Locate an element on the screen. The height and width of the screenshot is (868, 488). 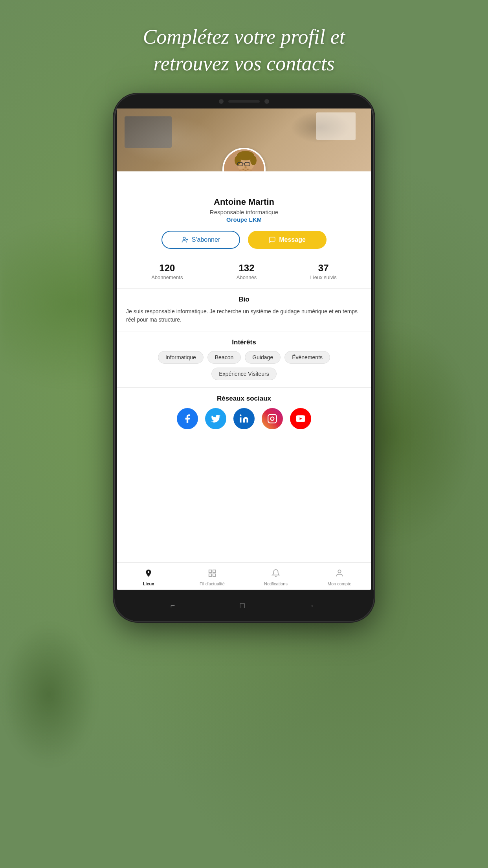
subscribers-count: 132 is located at coordinates (247, 268).